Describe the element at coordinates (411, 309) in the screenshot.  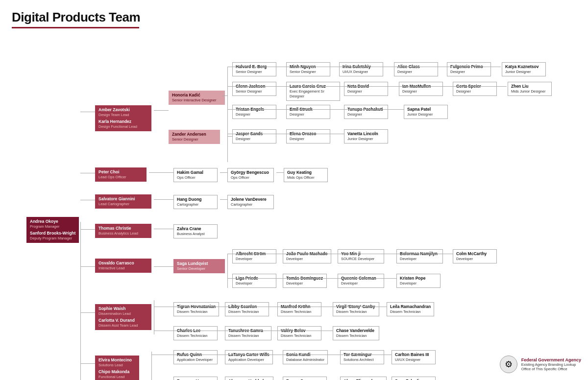
I see `card-leila: Leila Ramachandran Dissem Technician` at that location.